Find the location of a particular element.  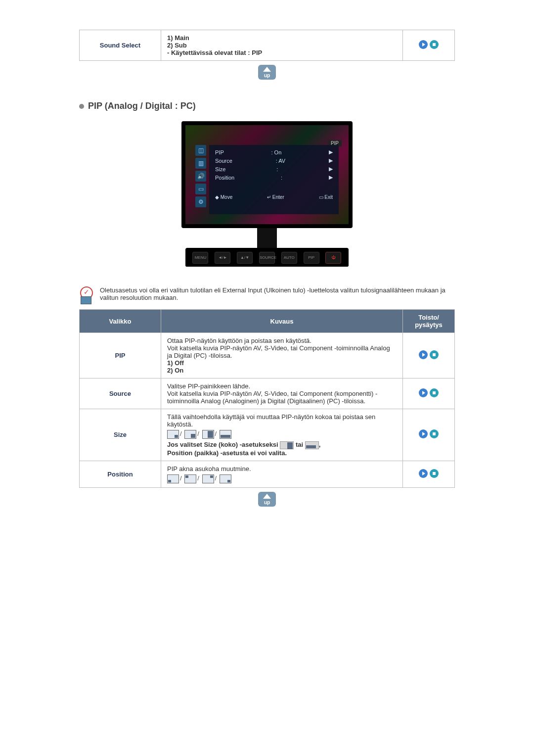

monitor-button-bar: MENU ◄/► ▲/▼ SOURCE AUTO PIP ⏻ is located at coordinates (267, 258).